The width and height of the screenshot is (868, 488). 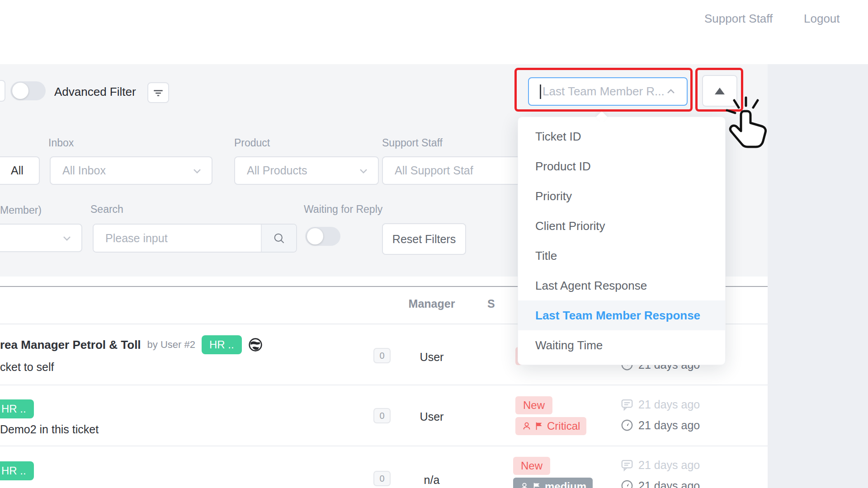 What do you see at coordinates (171, 345) in the screenshot?
I see `ticket-author: by User #2` at bounding box center [171, 345].